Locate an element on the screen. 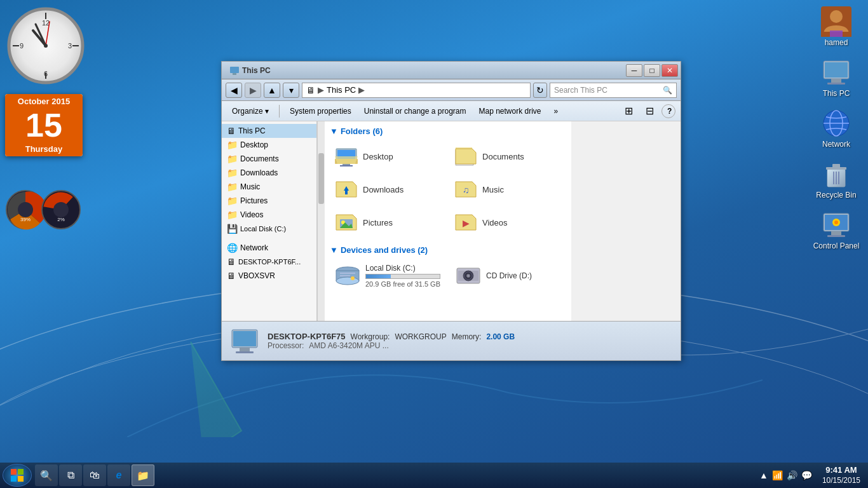 The height and width of the screenshot is (488, 868). path-text: This PC is located at coordinates (341, 90).